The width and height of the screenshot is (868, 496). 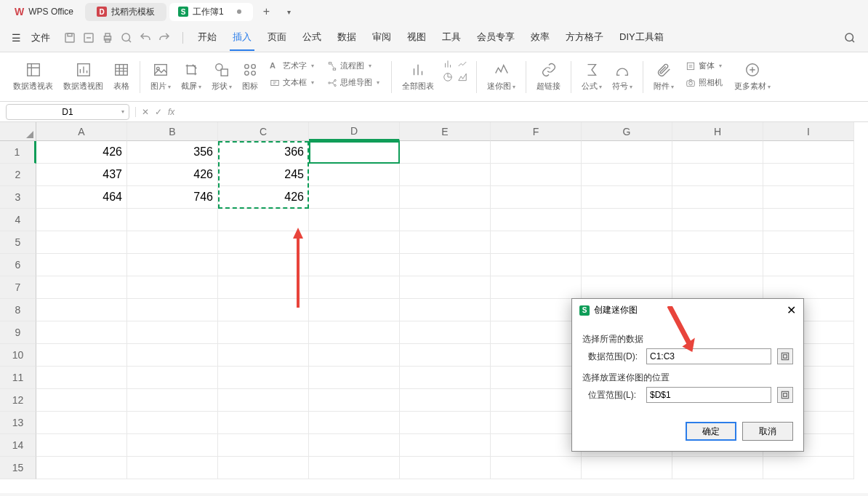 I want to click on col-header-h: H, so click(x=718, y=132).